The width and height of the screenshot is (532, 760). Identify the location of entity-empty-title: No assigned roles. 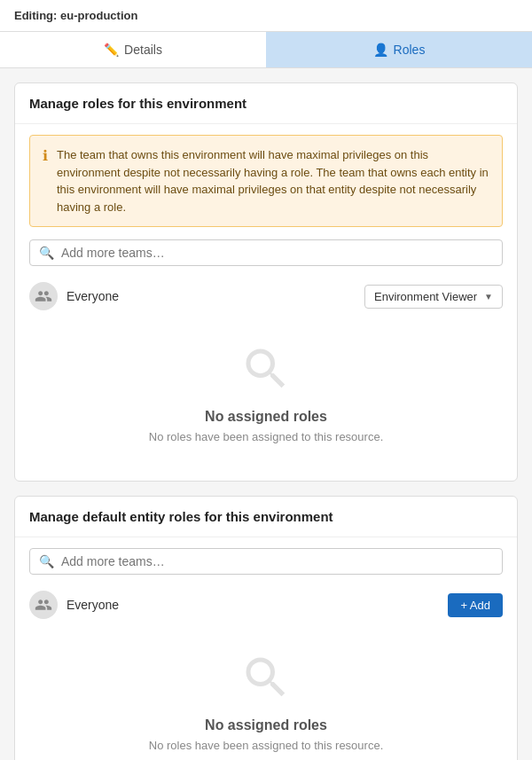
(266, 725).